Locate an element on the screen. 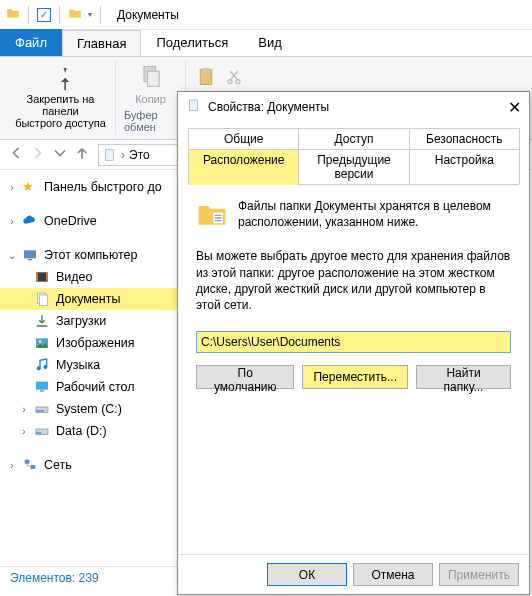 This screenshot has height=596, width=532. chevron-down-icon: ⌄ is located at coordinates (12, 256).